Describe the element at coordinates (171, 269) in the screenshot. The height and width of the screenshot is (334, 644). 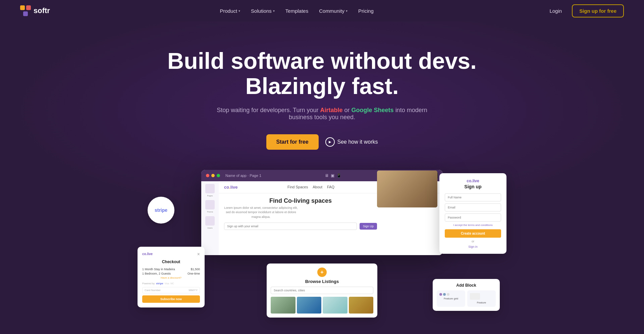
I see `checkout-item: 1 Month Stay in Madeira $1,500` at that location.